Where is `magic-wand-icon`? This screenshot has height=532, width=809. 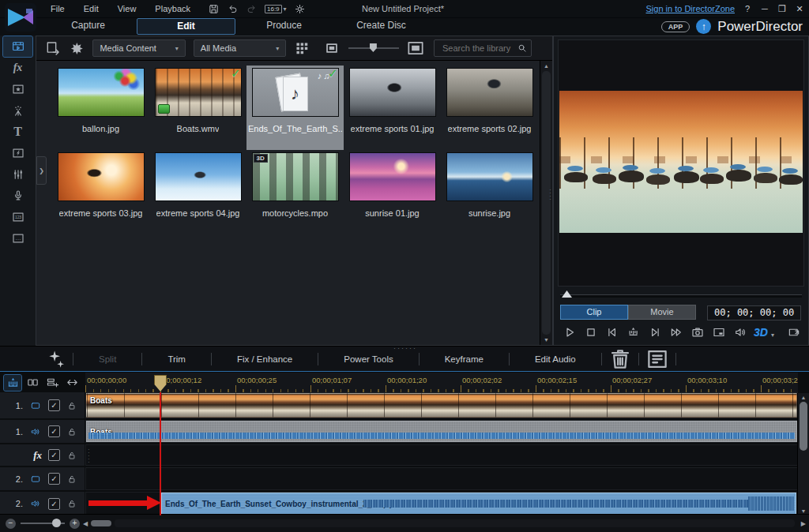
magic-wand-icon is located at coordinates (56, 359).